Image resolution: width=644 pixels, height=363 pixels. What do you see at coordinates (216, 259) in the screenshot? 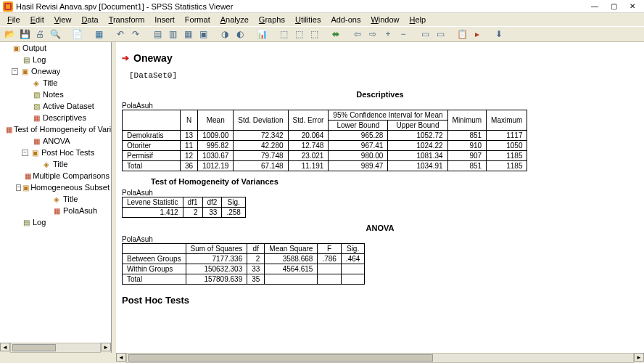
I see `cell: 7177.336` at bounding box center [216, 259].